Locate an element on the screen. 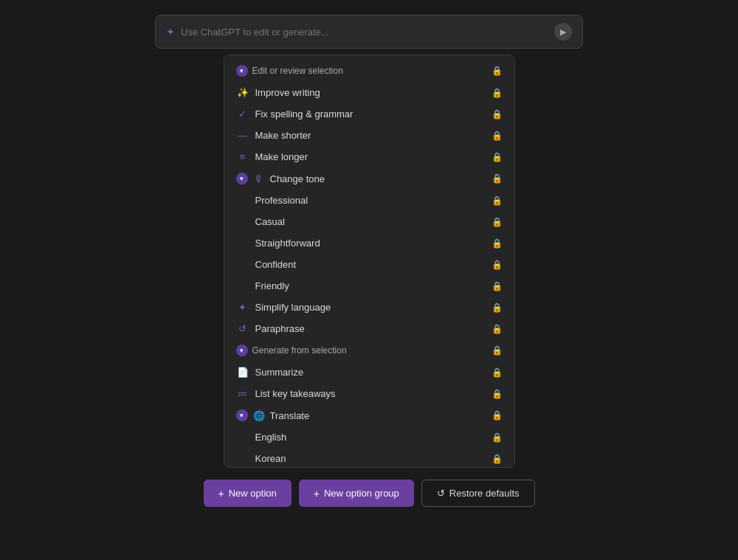  summarize-label: Summarize is located at coordinates (373, 372).